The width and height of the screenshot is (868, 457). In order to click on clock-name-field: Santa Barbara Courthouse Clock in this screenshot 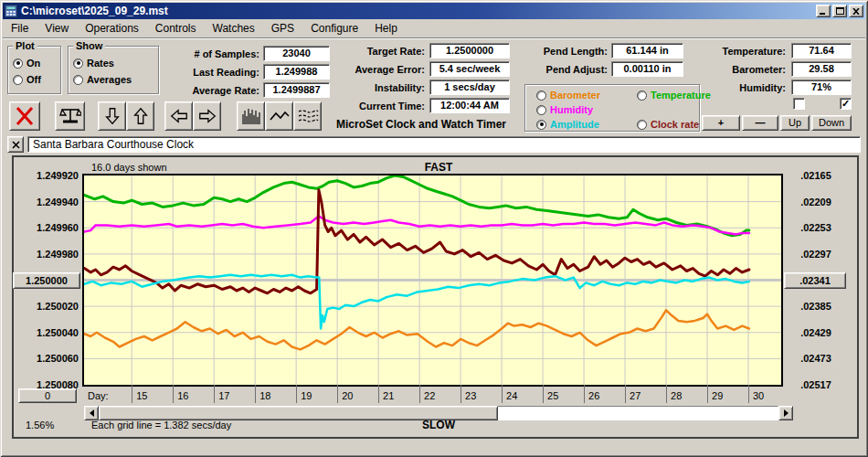, I will do `click(444, 144)`.